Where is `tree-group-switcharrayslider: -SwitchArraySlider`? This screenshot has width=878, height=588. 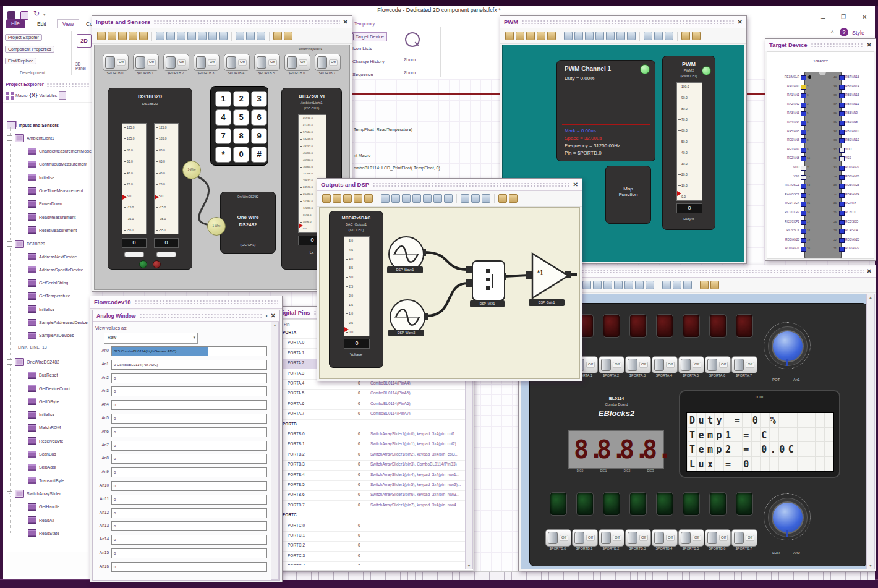 tree-group-switcharrayslider: -SwitchArraySlider is located at coordinates (33, 493).